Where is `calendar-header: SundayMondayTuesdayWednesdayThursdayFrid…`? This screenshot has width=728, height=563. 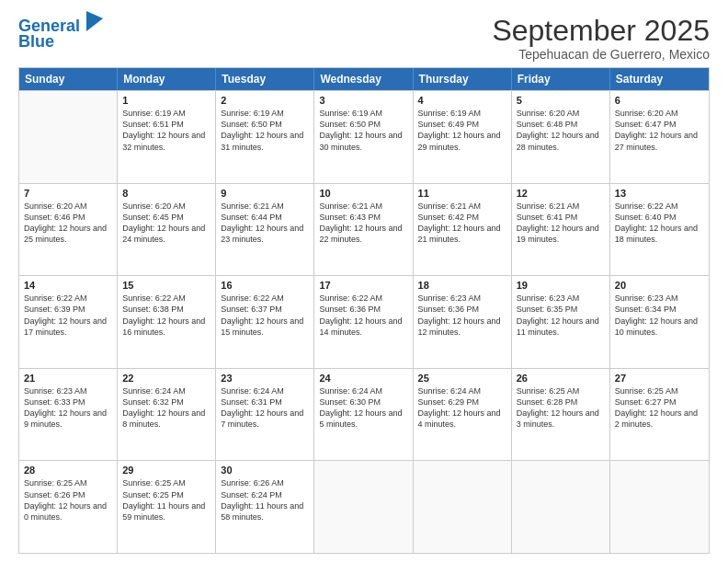
calendar-header: SundayMondayTuesdayWednesdayThursdayFrid… is located at coordinates (364, 79).